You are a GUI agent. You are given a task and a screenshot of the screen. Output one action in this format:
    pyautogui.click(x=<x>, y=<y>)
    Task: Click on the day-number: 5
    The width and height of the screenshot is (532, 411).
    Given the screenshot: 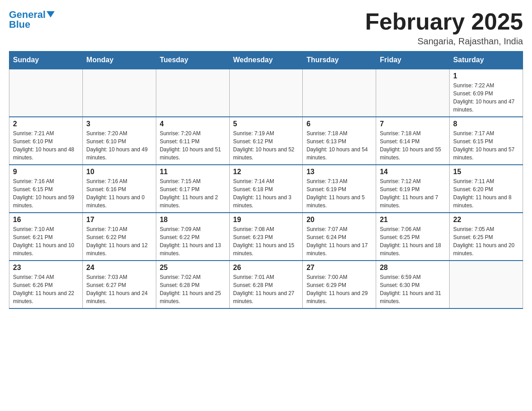 What is the action you would take?
    pyautogui.click(x=266, y=124)
    